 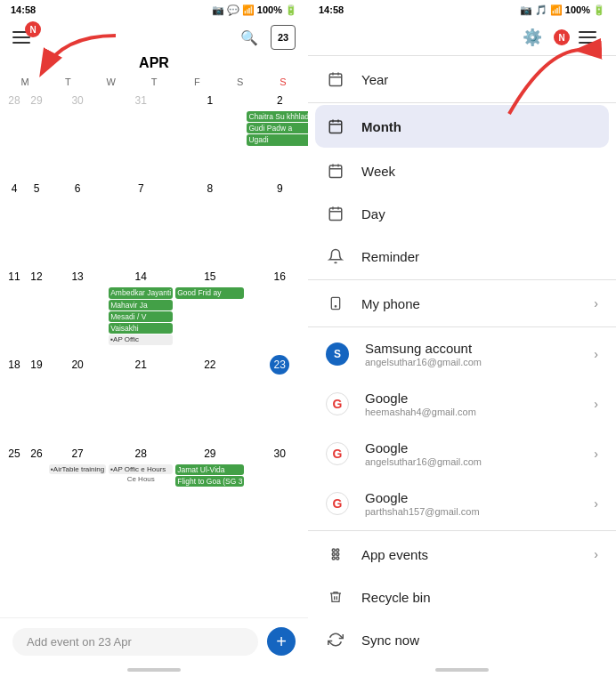 I want to click on time-right: 14:58, so click(x=331, y=10).